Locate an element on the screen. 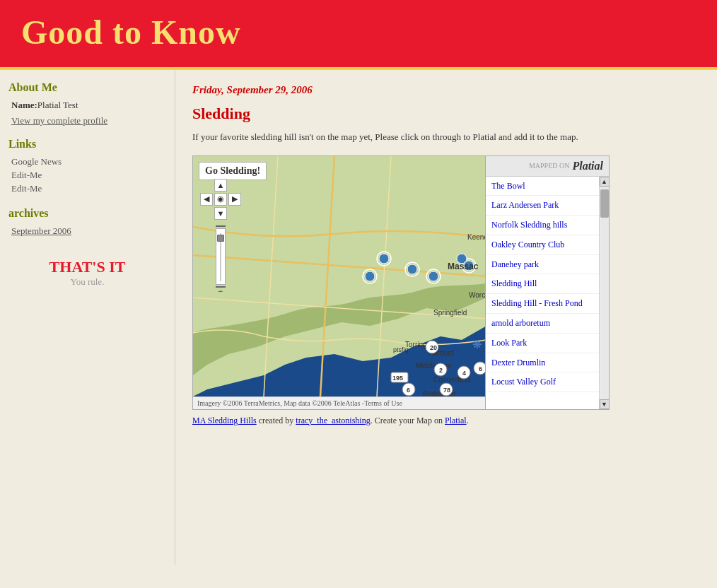 Image resolution: width=717 pixels, height=588 pixels. you-rule-text: You rule. is located at coordinates (88, 281).